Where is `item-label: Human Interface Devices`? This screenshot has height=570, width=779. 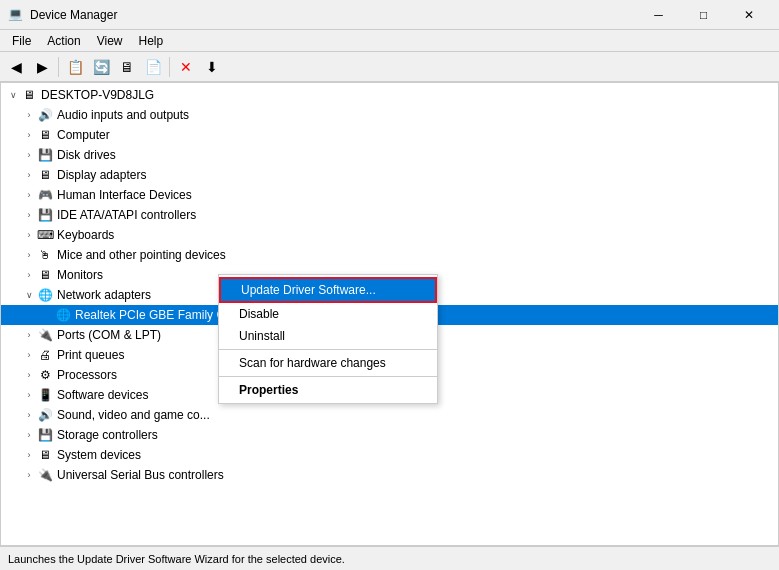 item-label: Human Interface Devices is located at coordinates (124, 195).